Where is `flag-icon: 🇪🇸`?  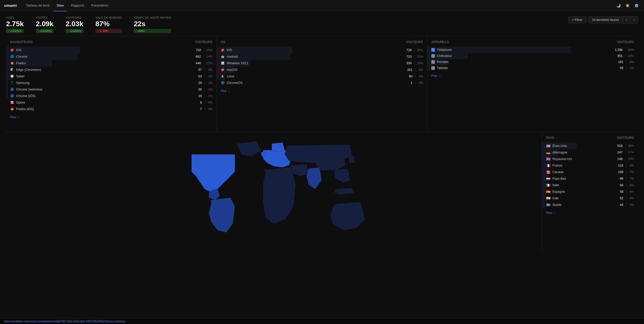
flag-icon: 🇪🇸 is located at coordinates (548, 192).